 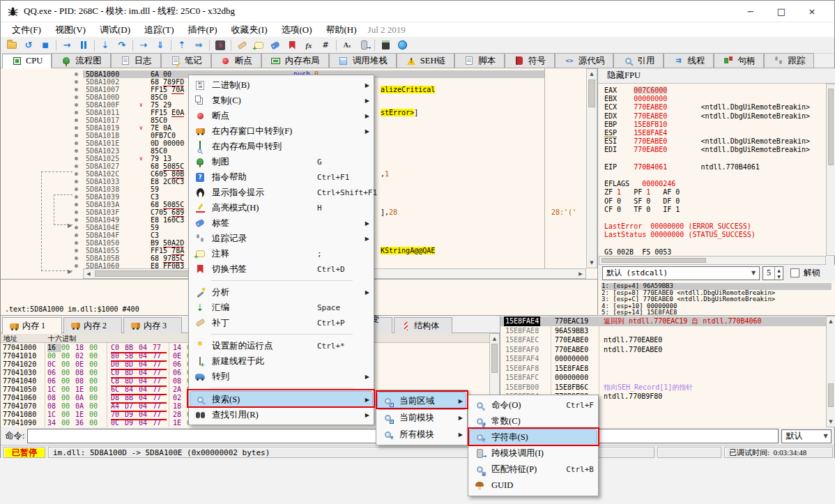 I want to click on stack-row: 15E8FAFC00000000, so click(x=664, y=378).